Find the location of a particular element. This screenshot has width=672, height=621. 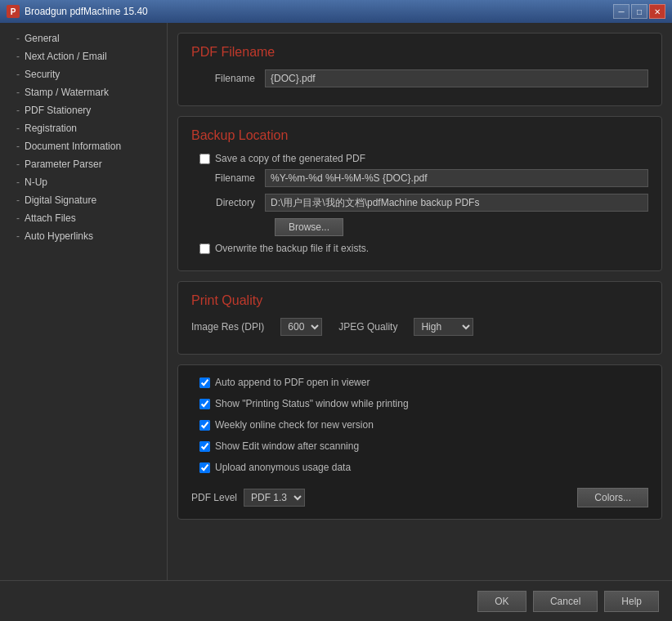

window-controls: ─ □ ✕ is located at coordinates (639, 11).